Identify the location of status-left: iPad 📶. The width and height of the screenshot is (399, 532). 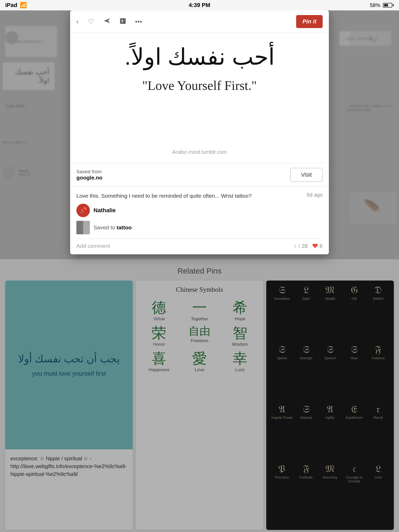
(16, 5).